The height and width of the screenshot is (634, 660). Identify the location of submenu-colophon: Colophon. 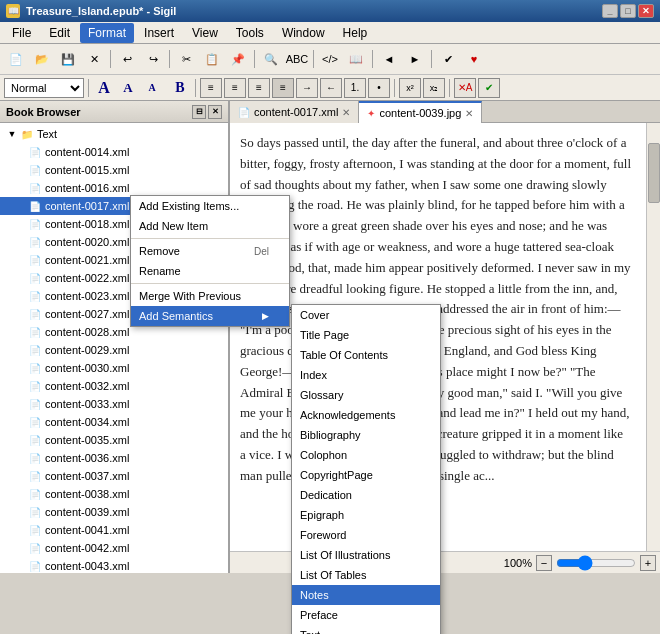
(366, 455).